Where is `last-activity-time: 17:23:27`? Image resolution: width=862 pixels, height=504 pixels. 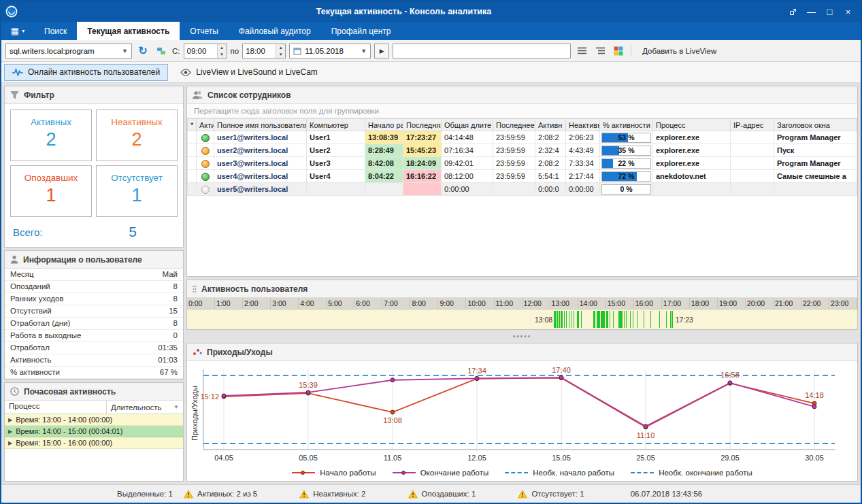
last-activity-time: 17:23:27 is located at coordinates (422, 137).